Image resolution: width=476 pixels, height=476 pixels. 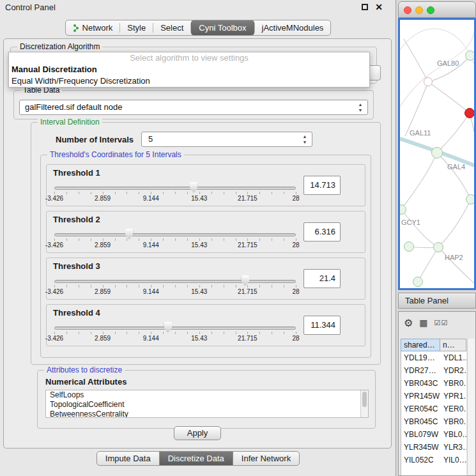 What do you see at coordinates (434, 383) in the screenshot?
I see `table-row: YBR043CYBR0…` at bounding box center [434, 383].